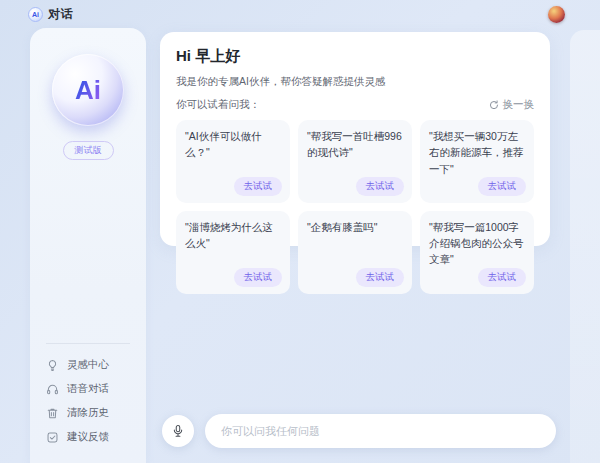 The height and width of the screenshot is (463, 600). Describe the element at coordinates (88, 90) in the screenshot. I see `ai-logo-text: Ai` at that location.